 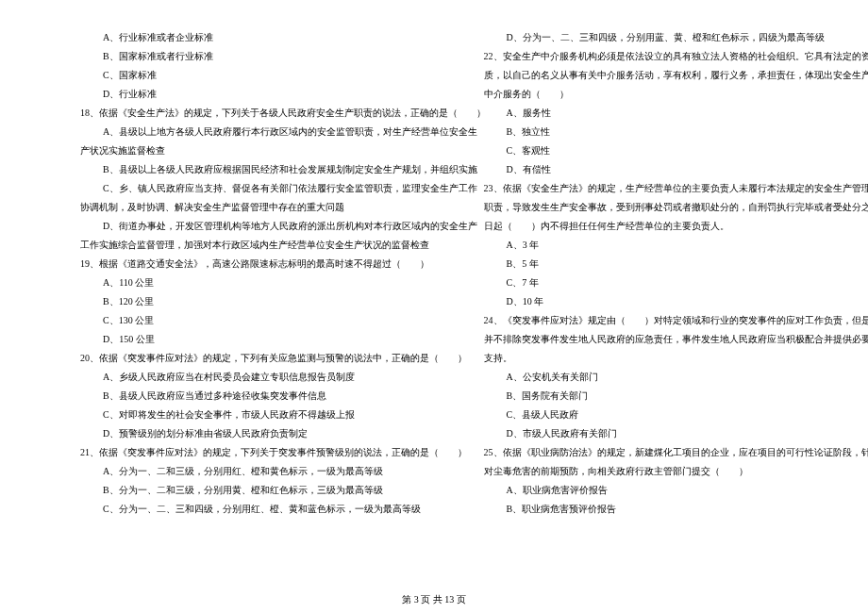 What do you see at coordinates (670, 453) in the screenshot?
I see `q25-stem-1: 25、依据《职业病防治法》的规定，新建煤化工项目的企业，应在项目的可行性论证阶段…` at bounding box center [670, 453].